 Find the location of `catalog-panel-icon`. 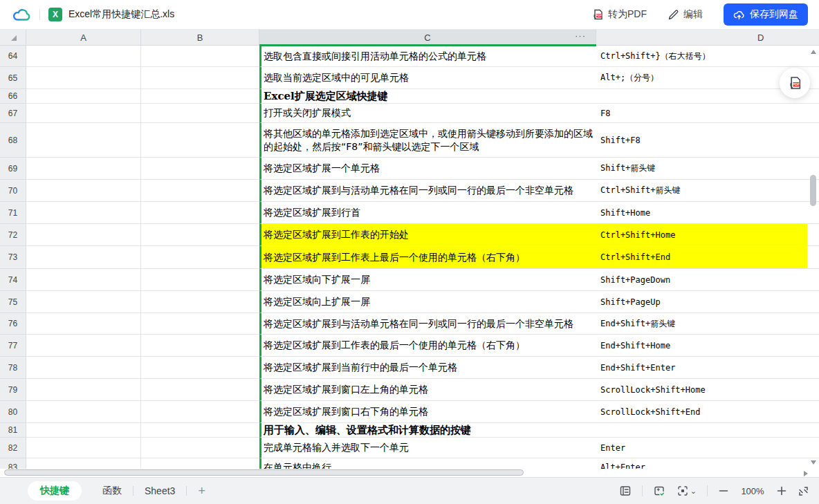

catalog-panel-icon is located at coordinates (625, 491).